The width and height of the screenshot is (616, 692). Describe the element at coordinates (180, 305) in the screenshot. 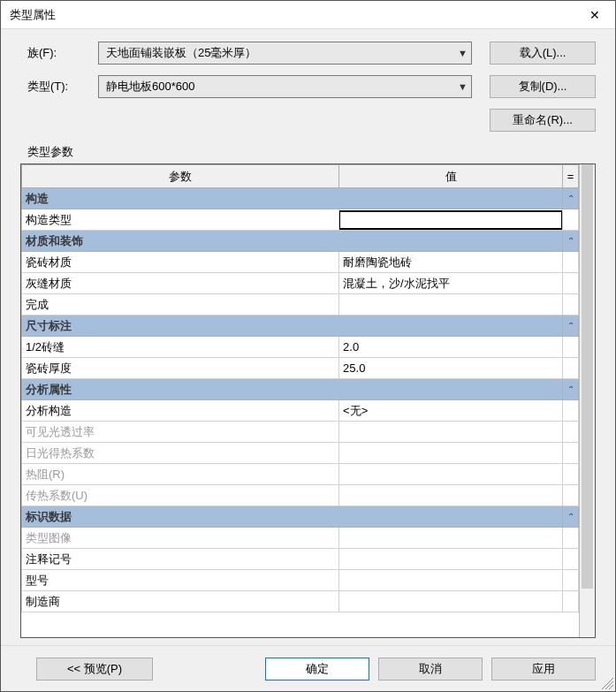

I see `param-name-cell: 完成` at that location.